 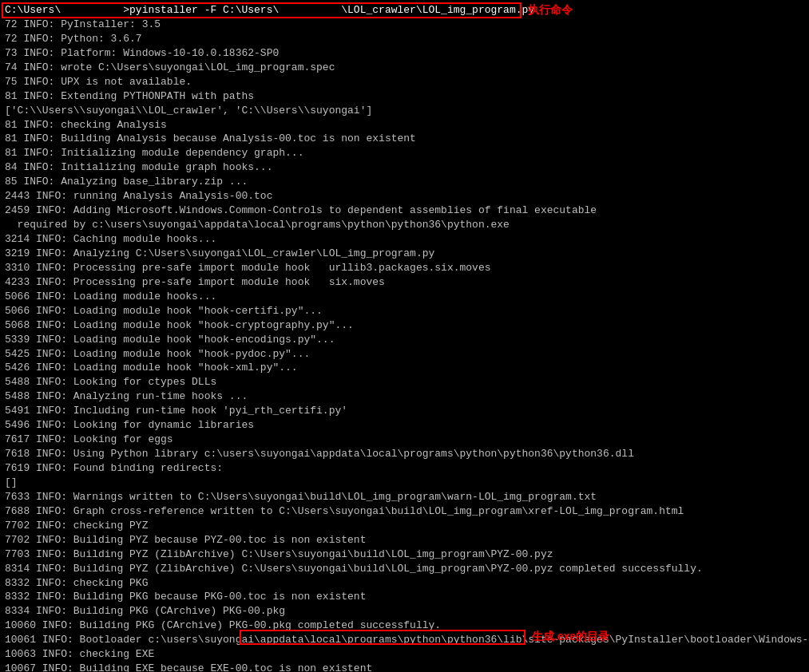 I want to click on terminal-line: 85 INFO: Analyzing base_library.zip ..., so click(x=404, y=182).